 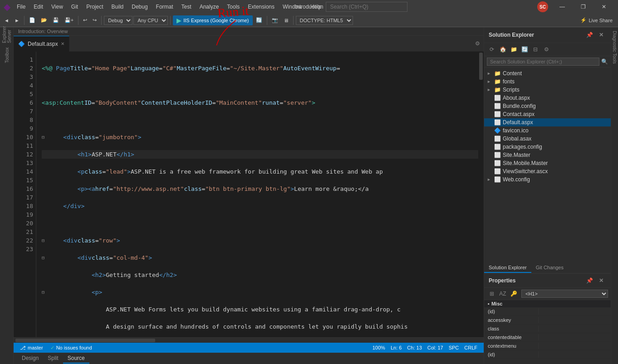 I want to click on char-indicator: Ch: 13, so click(x=414, y=348).